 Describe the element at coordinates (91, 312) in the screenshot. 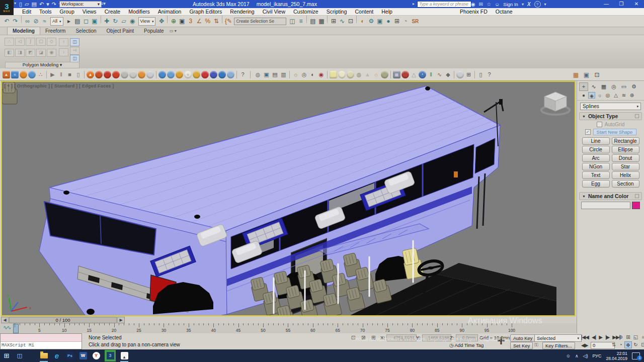

I see `ground-object` at that location.